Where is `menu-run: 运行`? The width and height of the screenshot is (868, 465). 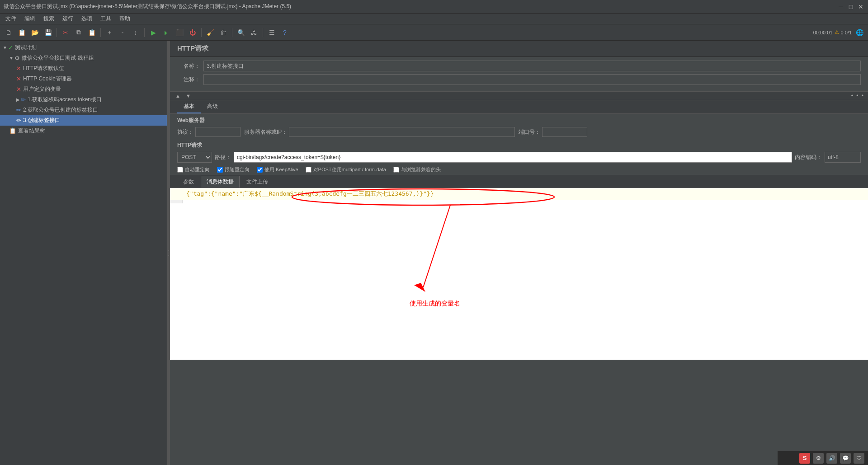
menu-run: 运行 is located at coordinates (68, 19).